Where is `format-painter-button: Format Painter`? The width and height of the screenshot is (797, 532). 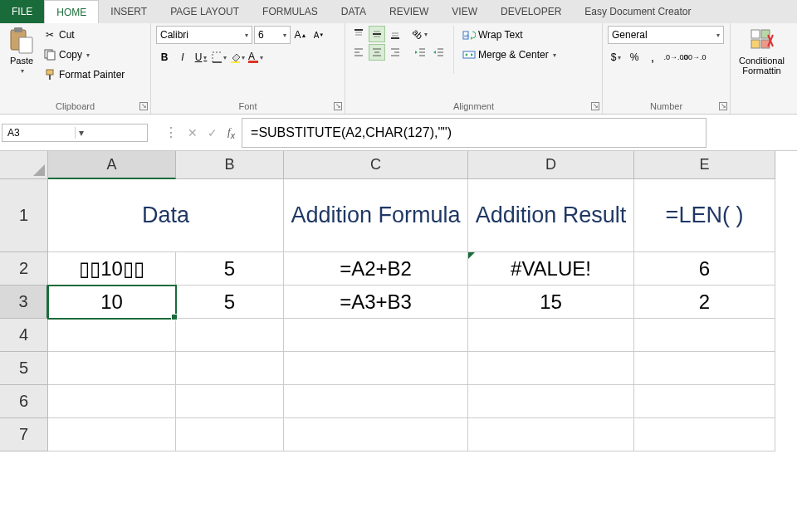 format-painter-button: Format Painter is located at coordinates (84, 75).